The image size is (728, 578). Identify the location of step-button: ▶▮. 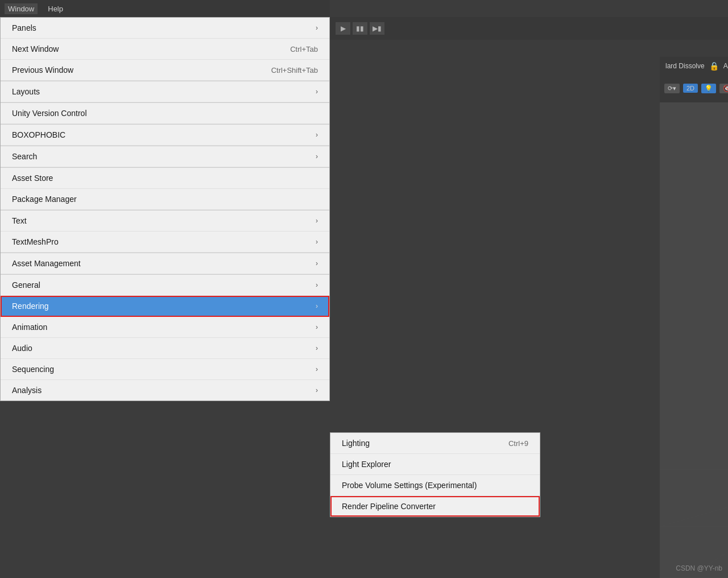
(377, 28).